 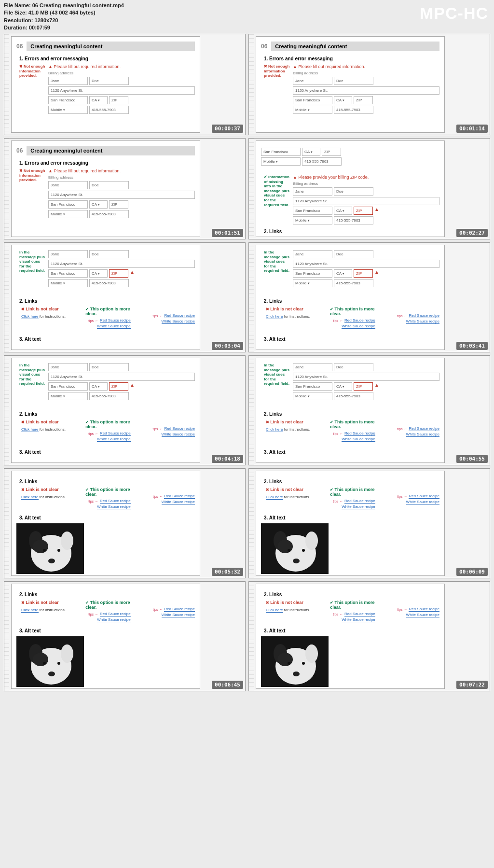 What do you see at coordinates (277, 191) in the screenshot?
I see `good-note: Information of missing info in the messa…` at bounding box center [277, 191].